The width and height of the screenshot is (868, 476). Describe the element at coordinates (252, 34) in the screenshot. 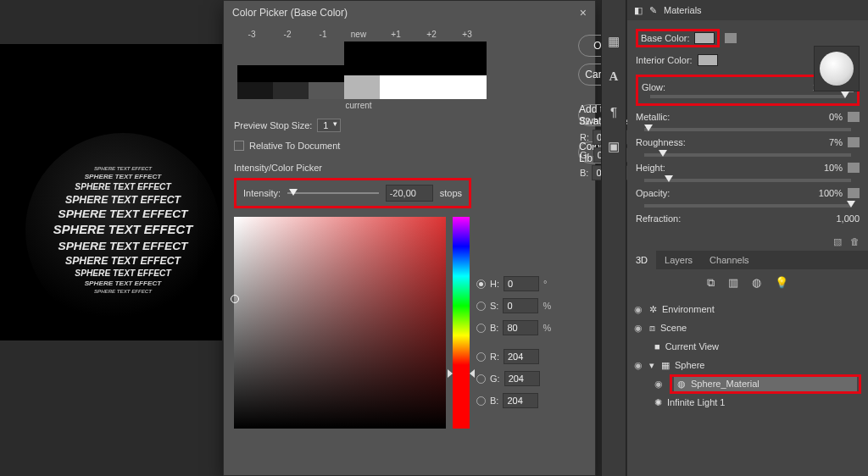

I see `stop-label: -3` at that location.